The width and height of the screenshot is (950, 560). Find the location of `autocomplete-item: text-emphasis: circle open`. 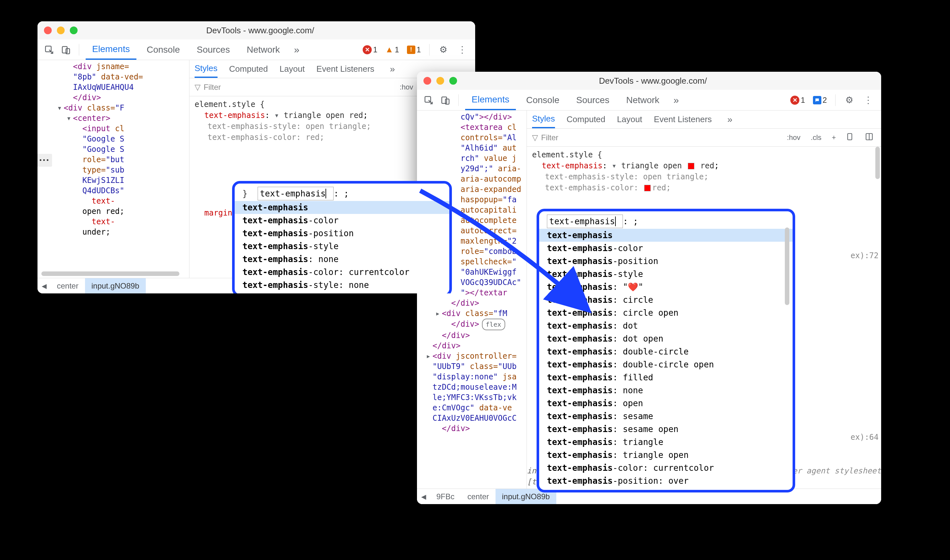

autocomplete-item: text-emphasis: circle open is located at coordinates (666, 313).